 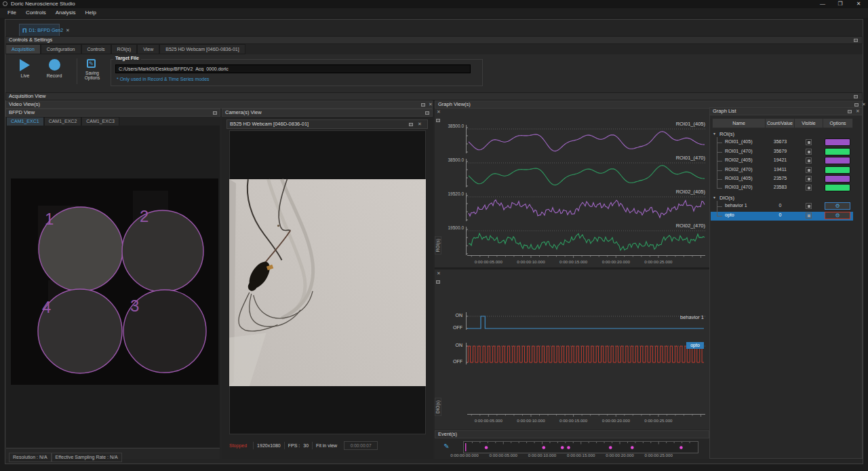 What do you see at coordinates (838, 124) in the screenshot?
I see `column-header-options: Options` at bounding box center [838, 124].